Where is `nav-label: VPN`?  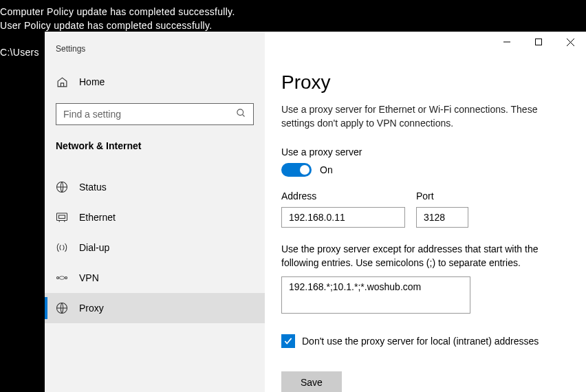
nav-label: VPN is located at coordinates (89, 278).